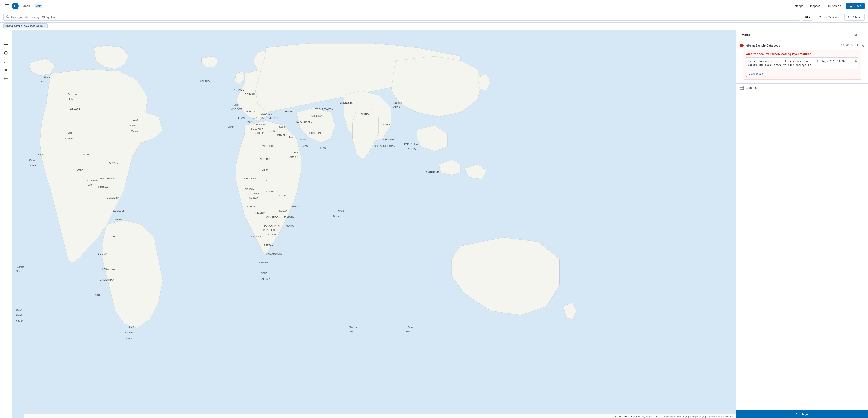  Describe the element at coordinates (272, 226) in the screenshot. I see `svg-text: DEMOCRATIC` at that location.